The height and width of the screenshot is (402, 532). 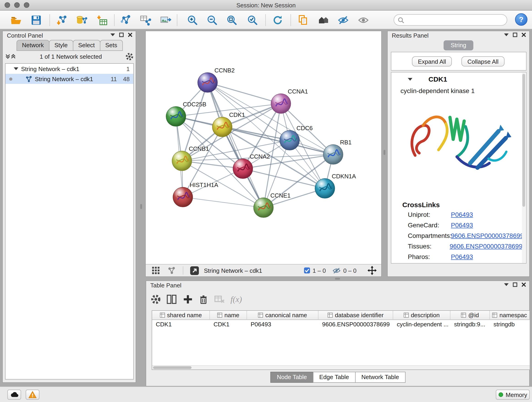 What do you see at coordinates (243, 169) in the screenshot?
I see `network-node-CCNA2` at bounding box center [243, 169].